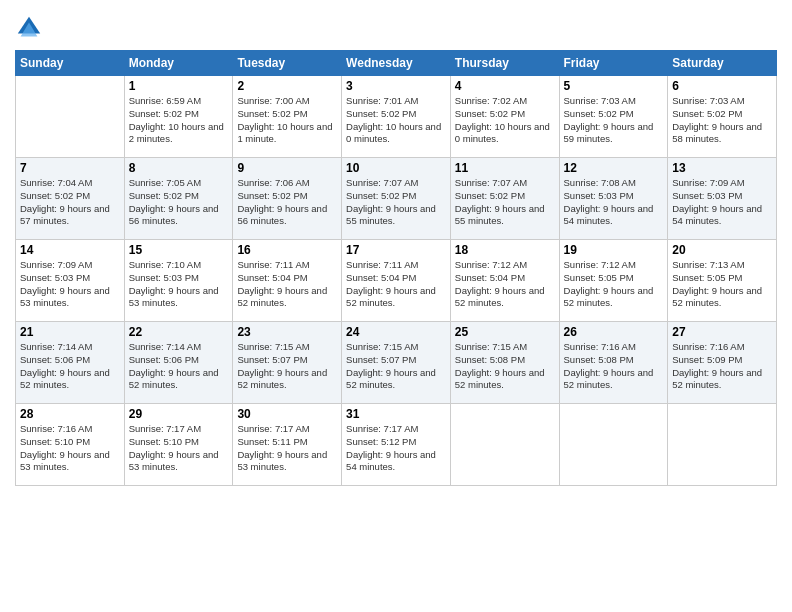  Describe the element at coordinates (614, 117) in the screenshot. I see `calendar-cell: 5Sunrise: 7:03 AM Sunset: 5:02 PM Daylig…` at that location.